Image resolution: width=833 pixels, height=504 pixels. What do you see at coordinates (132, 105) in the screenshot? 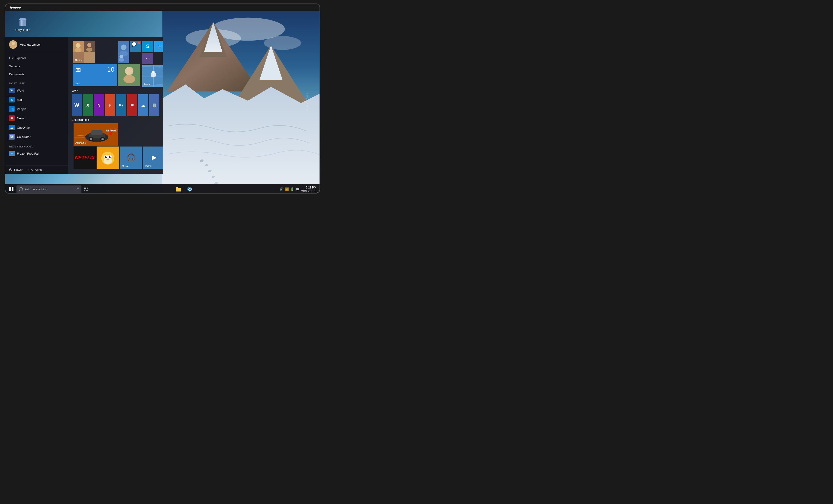
I see `news-reader-tile: 📰` at bounding box center [132, 105].